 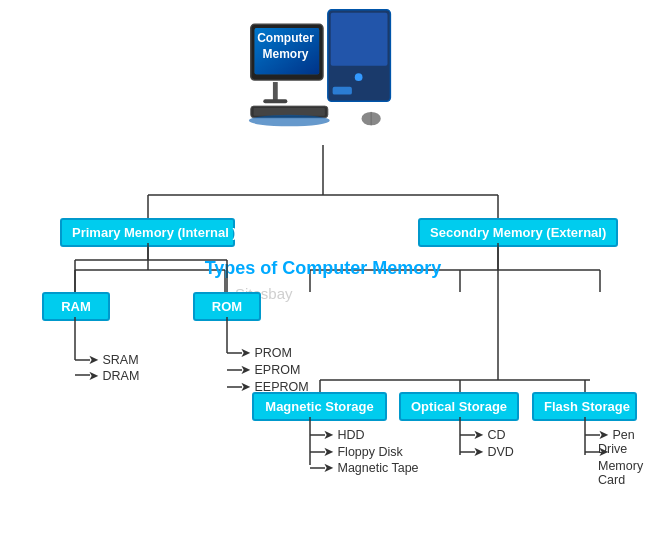 I want to click on ram-sram: ➤ SRAM, so click(x=114, y=360).